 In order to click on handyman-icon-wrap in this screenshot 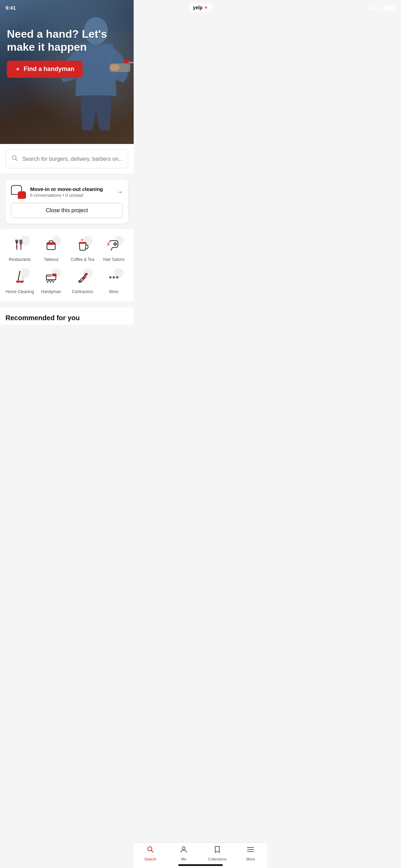, I will do `click(51, 277)`.